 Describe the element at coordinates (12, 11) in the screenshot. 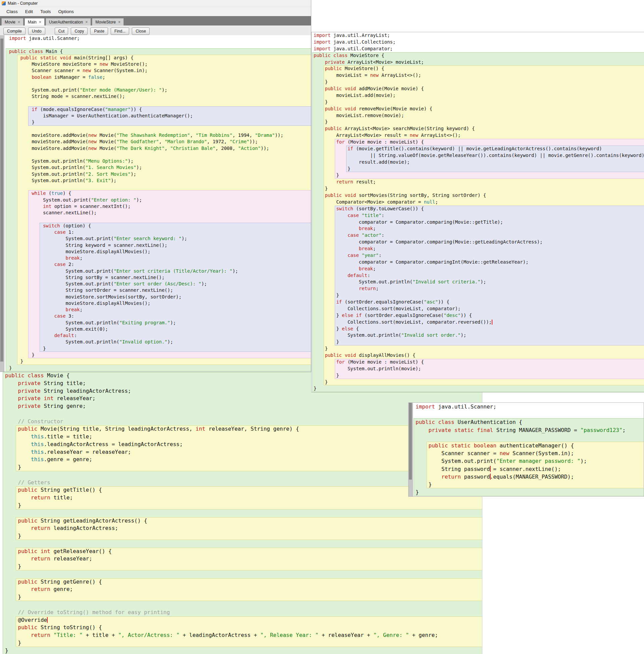

I see `menu-class: Class` at that location.